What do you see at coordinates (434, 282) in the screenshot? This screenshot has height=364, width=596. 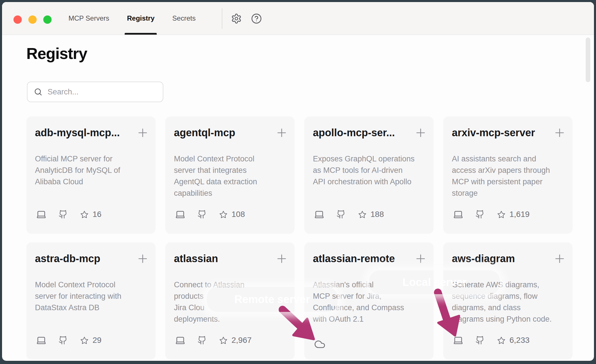 I see `local-server-callout: Local server` at bounding box center [434, 282].